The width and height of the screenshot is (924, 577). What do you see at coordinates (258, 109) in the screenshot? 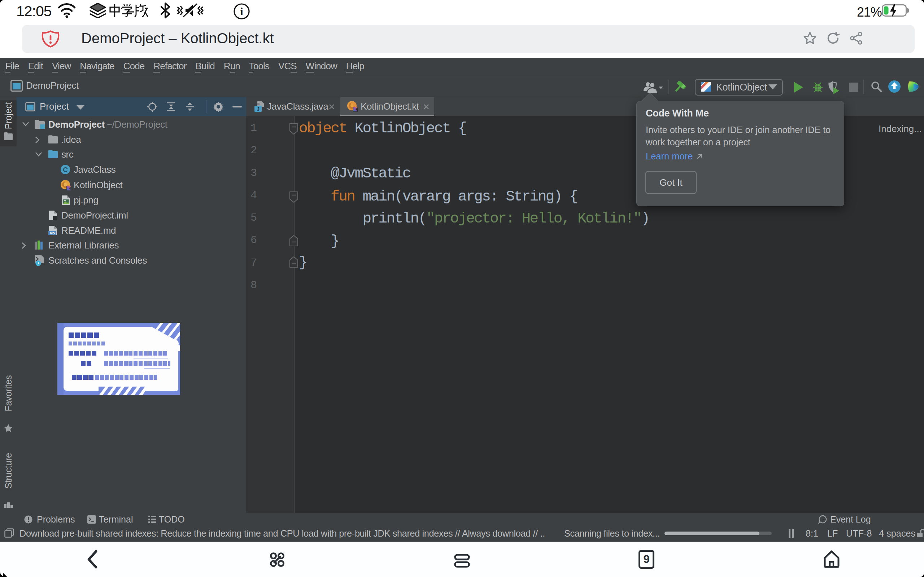
I see `svg-text: J` at bounding box center [258, 109].